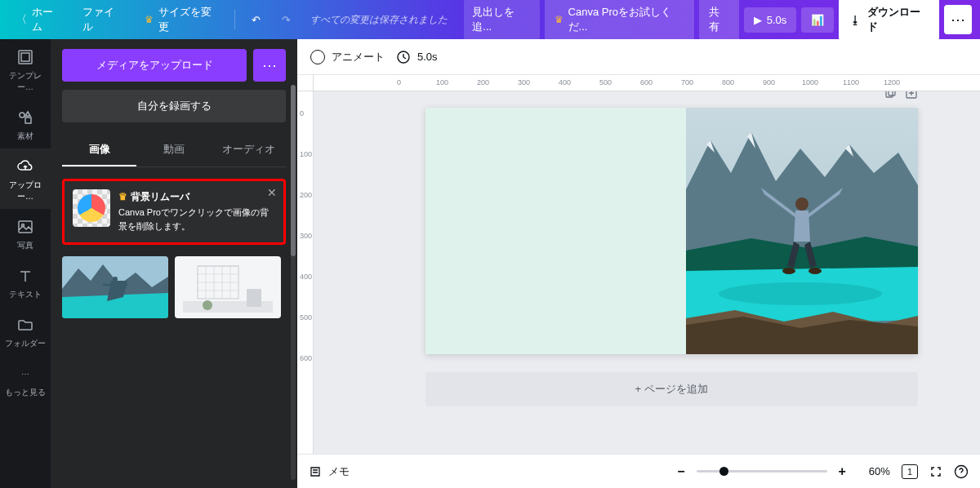 The width and height of the screenshot is (980, 488). Describe the element at coordinates (103, 20) in the screenshot. I see `file-menu: ファイル` at that location.